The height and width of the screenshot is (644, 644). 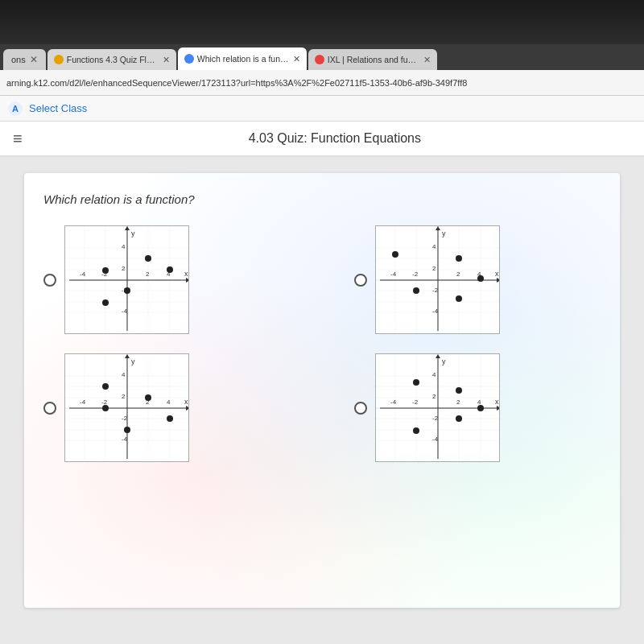 What do you see at coordinates (189, 59) in the screenshot?
I see `tab-function-icon` at bounding box center [189, 59].